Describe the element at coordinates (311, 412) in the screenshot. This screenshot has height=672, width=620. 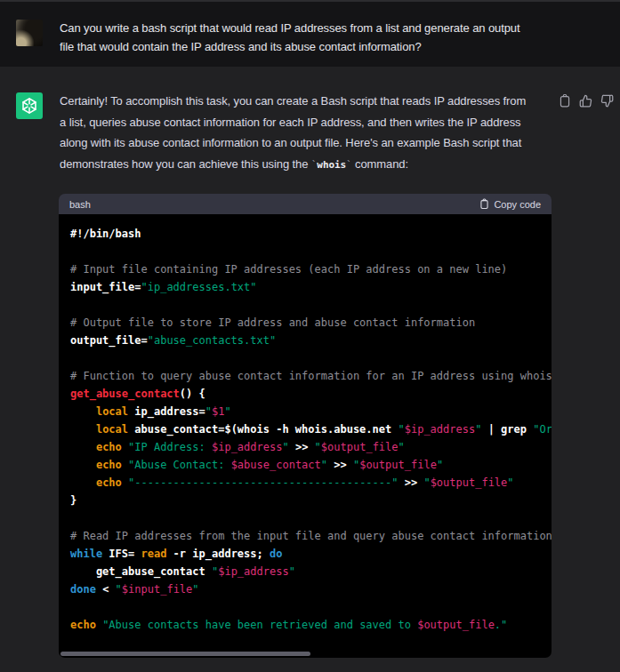
I see `code-line: local ip_address="$1"` at that location.